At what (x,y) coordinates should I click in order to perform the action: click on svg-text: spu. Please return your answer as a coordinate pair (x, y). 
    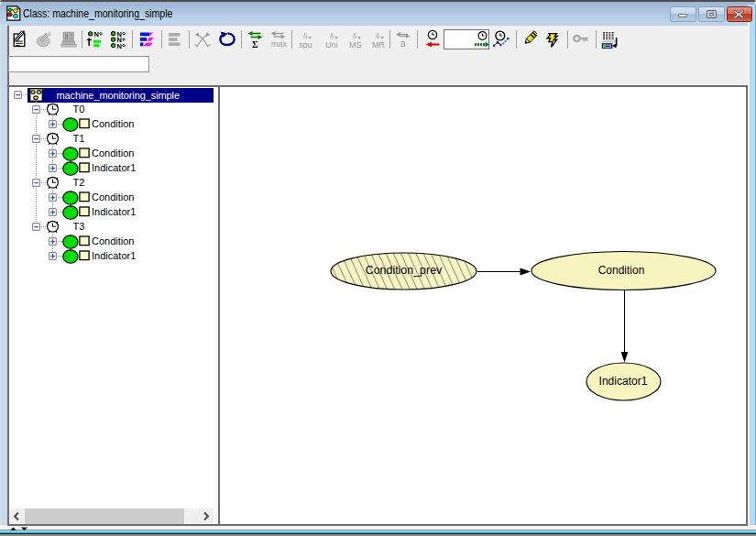
    Looking at the image, I should click on (306, 45).